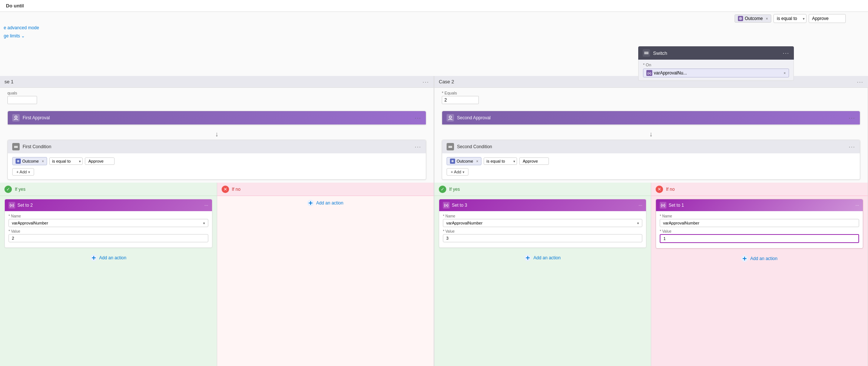 This screenshot has width=868, height=366. What do you see at coordinates (759, 230) in the screenshot?
I see `set-to-1-body: * Name varApprovalNumber * Value` at bounding box center [759, 230].